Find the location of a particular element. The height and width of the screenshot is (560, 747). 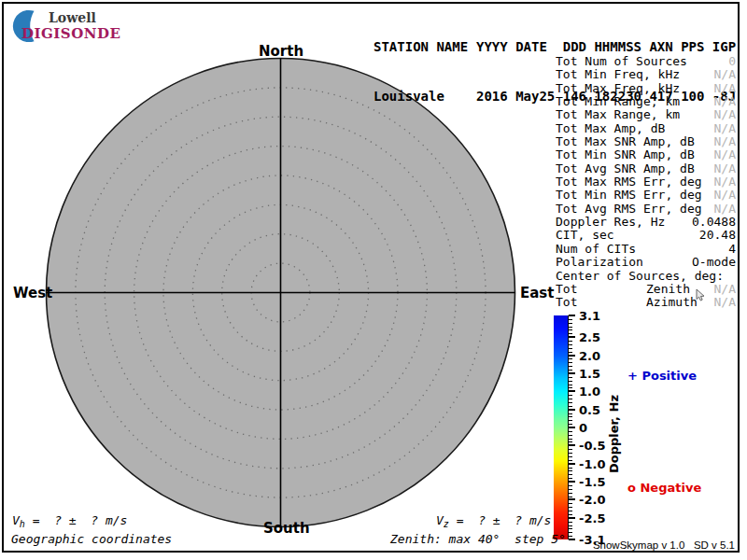

logo-lowell-text: Lowell is located at coordinates (73, 18).